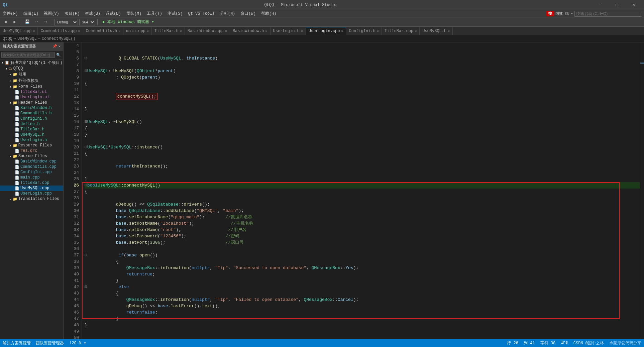 This screenshot has width=644, height=347. What do you see at coordinates (416, 31) in the screenshot?
I see `tab-close-titlebar-cpp: ✕` at bounding box center [416, 31].